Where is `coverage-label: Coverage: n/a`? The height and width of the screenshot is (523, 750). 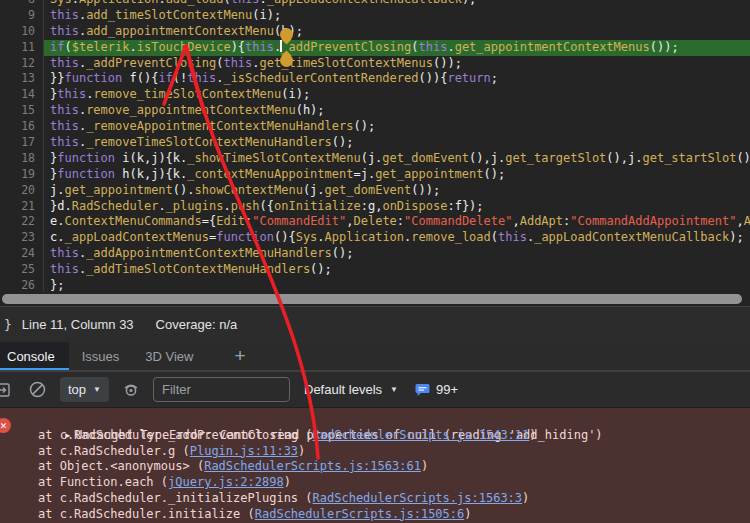 coverage-label: Coverage: n/a is located at coordinates (197, 324).